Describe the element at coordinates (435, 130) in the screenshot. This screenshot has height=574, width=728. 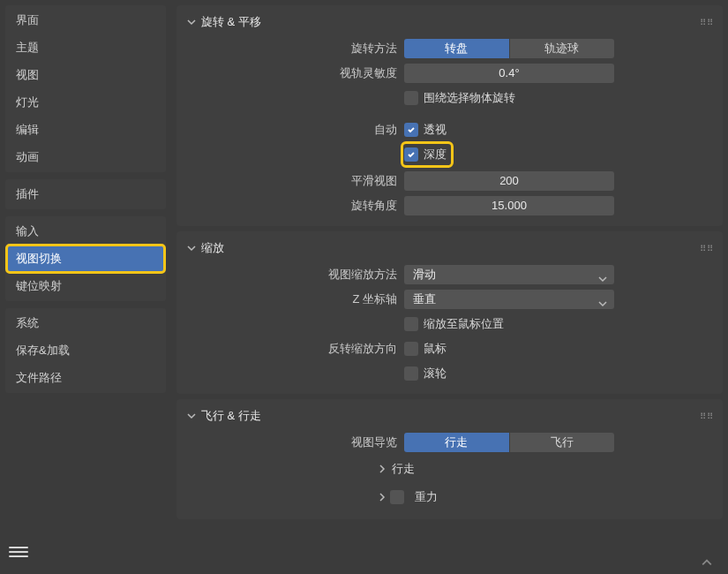
I see `auto-perspective-label: 透视` at that location.